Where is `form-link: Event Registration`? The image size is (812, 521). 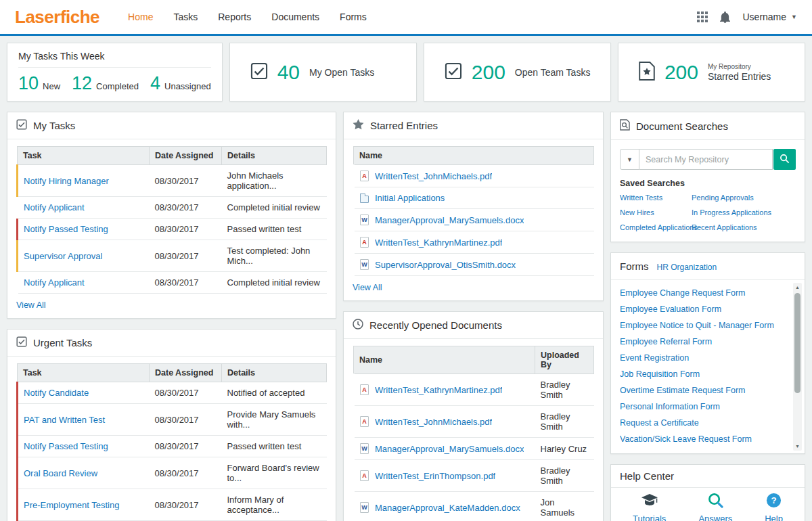 form-link: Event Registration is located at coordinates (704, 358).